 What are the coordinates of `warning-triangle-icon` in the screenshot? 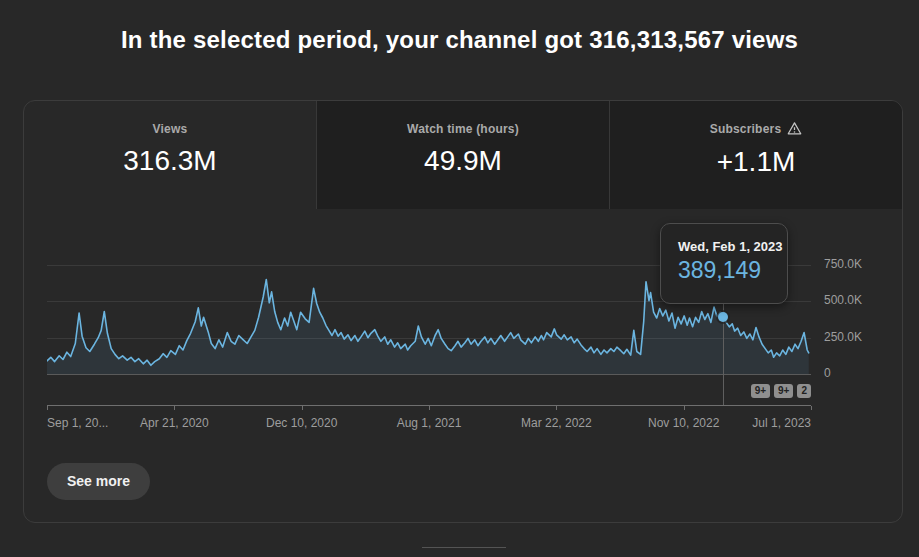 It's located at (794, 130).